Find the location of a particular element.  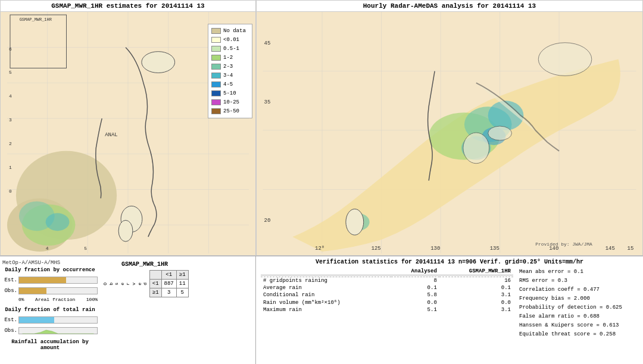

confusion-section: GSMAP_MWR_1HR Observed <1 ≥1 is located at coordinates (145, 310).